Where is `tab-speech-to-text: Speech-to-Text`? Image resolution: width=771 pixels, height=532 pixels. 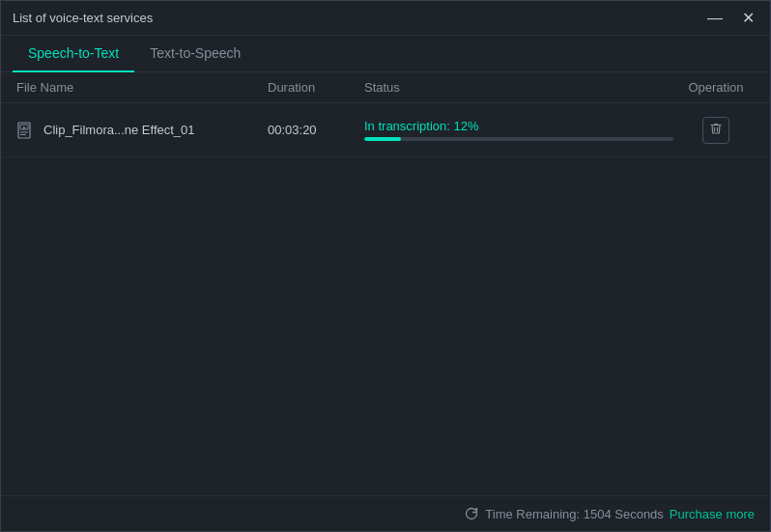
tab-speech-to-text: Speech-to-Text is located at coordinates (73, 54).